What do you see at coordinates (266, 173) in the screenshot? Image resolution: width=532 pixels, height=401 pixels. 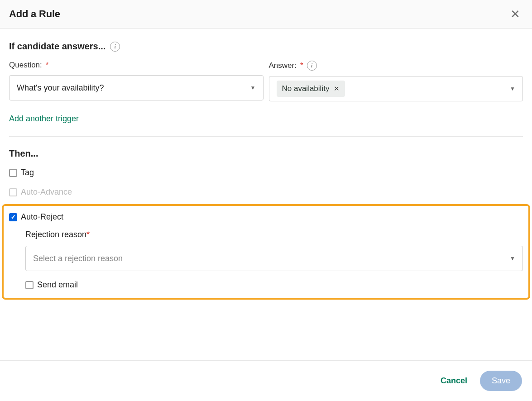 I see `tag-option: Tag` at bounding box center [266, 173].